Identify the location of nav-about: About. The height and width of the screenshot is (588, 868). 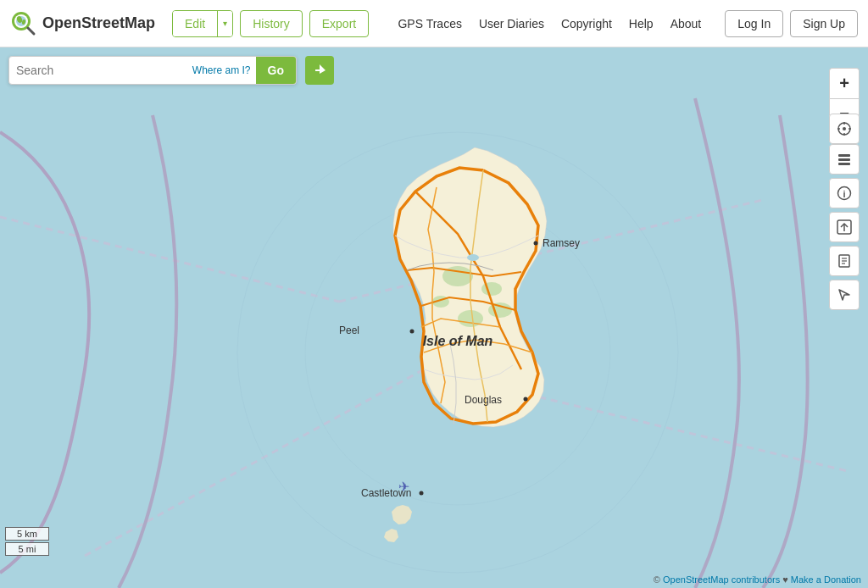
(687, 24).